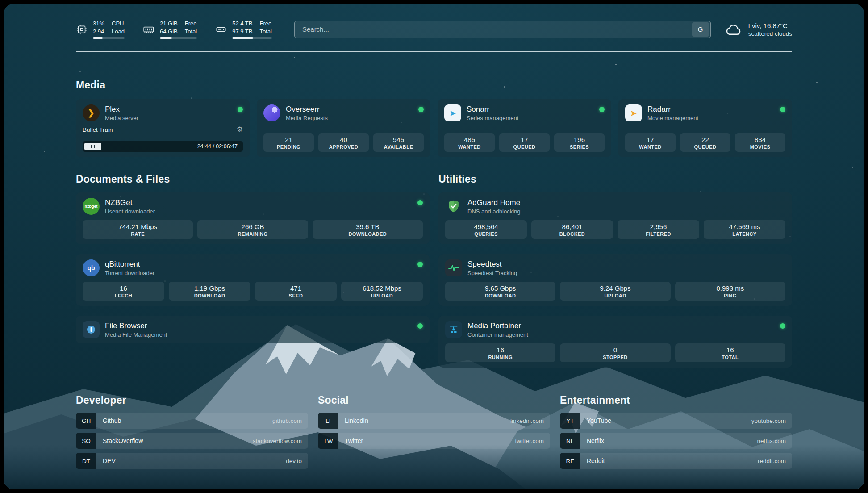 This screenshot has width=868, height=493. What do you see at coordinates (253, 230) in the screenshot?
I see `stat-remaining: 266 GBREMAINING` at bounding box center [253, 230].